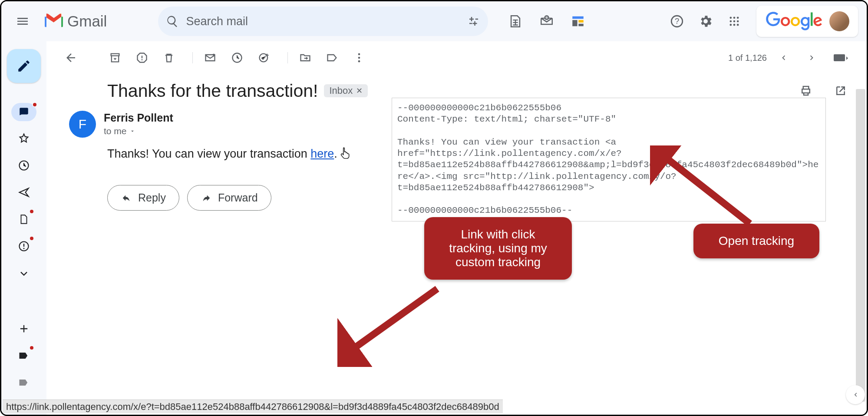 The height and width of the screenshot is (416, 868). Describe the element at coordinates (24, 139) in the screenshot. I see `sidebar-starred` at that location.